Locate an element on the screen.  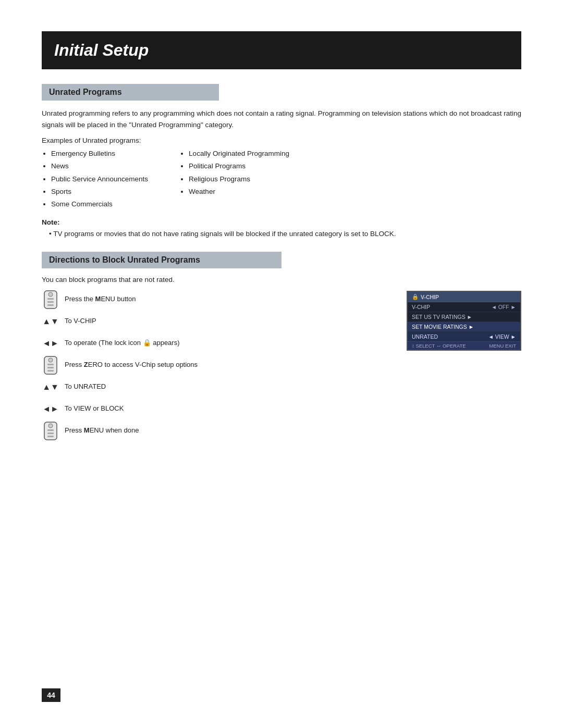
section1-body: Unrated programming refers to any progra… is located at coordinates (282, 119).